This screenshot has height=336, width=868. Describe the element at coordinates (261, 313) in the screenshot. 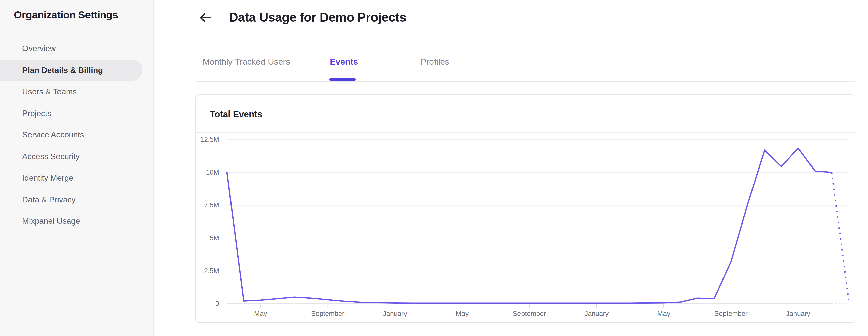

I see `x-axis-label-0: May` at that location.